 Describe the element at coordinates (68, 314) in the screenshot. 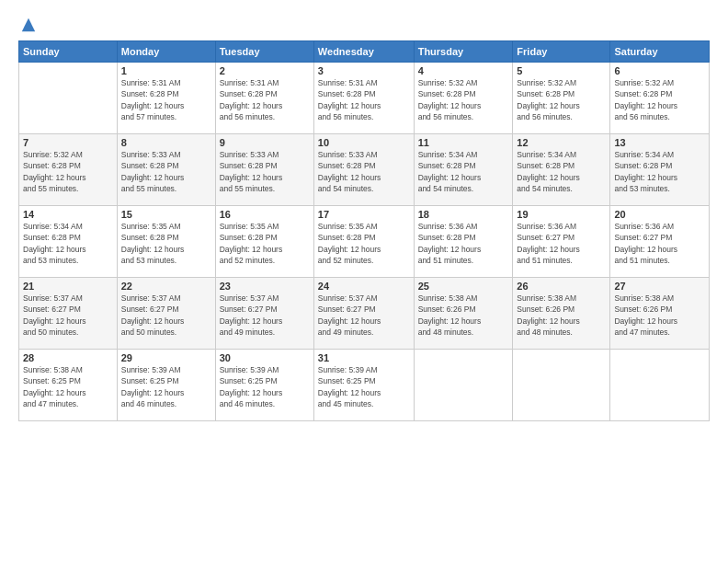

I see `calendar-cell: 21Sunrise: 5:37 AMSunset: 6:27 PMDayligh…` at that location.